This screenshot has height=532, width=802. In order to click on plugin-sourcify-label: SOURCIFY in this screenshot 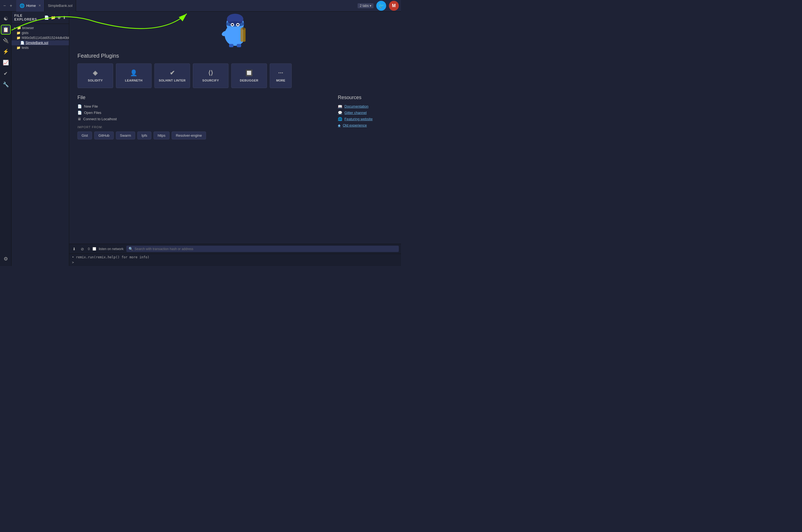, I will do `click(211, 80)`.